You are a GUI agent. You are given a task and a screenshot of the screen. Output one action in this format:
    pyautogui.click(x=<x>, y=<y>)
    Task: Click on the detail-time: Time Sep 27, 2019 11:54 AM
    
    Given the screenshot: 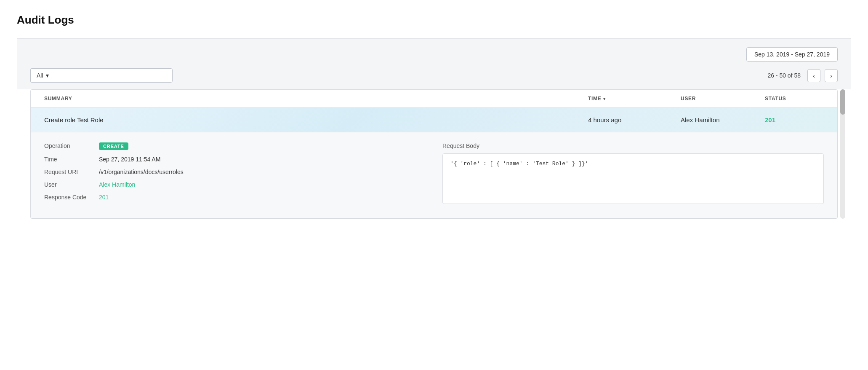 What is the action you would take?
    pyautogui.click(x=231, y=159)
    